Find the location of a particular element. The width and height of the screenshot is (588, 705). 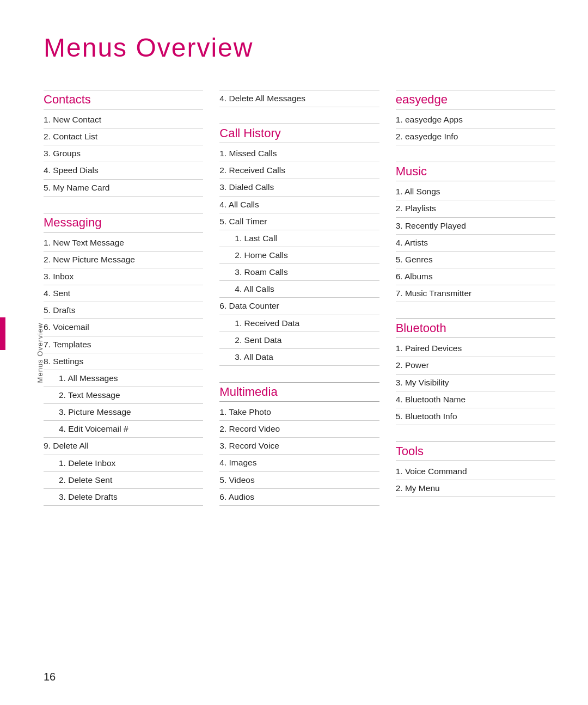

page-number: 16 is located at coordinates (50, 677).